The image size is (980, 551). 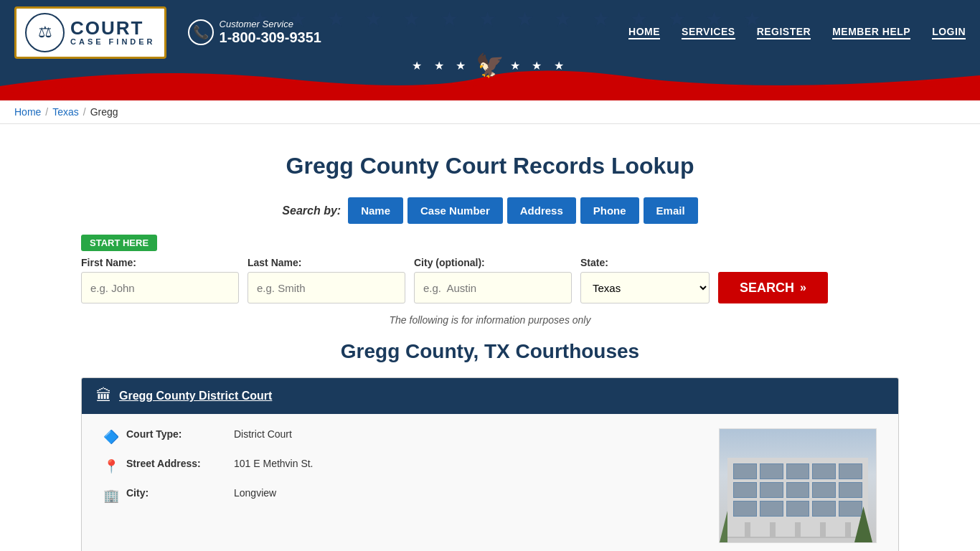 I want to click on breadcrumb-bar: Home / Texas / Gregg, so click(x=490, y=112).